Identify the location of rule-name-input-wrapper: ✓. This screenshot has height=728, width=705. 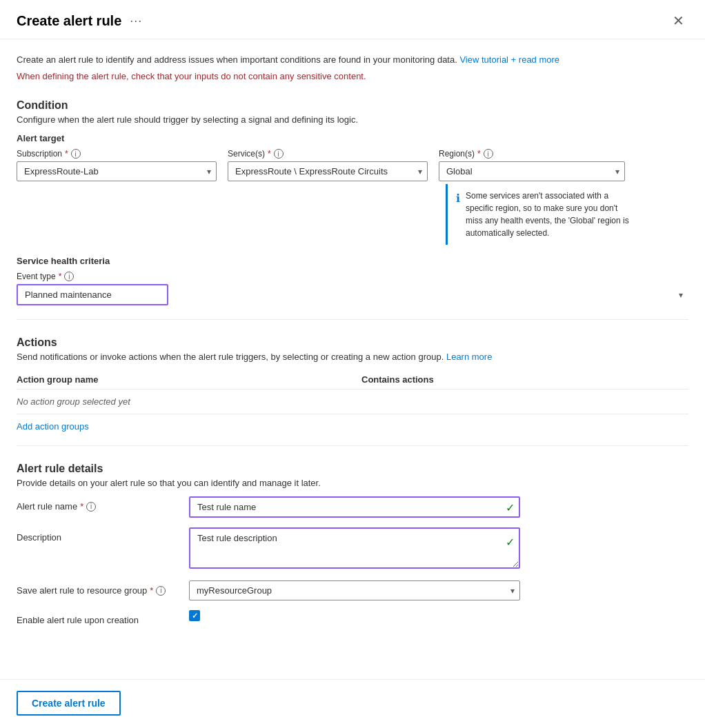
(355, 507).